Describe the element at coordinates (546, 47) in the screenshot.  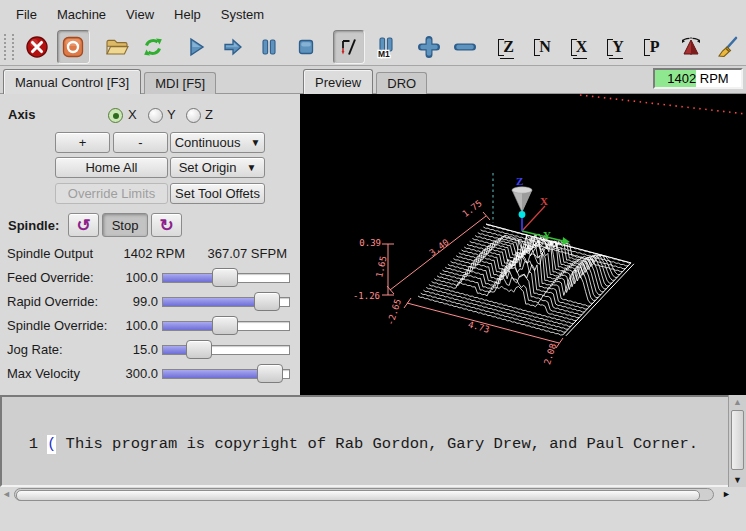
I see `view-z-rotated-button: N` at that location.